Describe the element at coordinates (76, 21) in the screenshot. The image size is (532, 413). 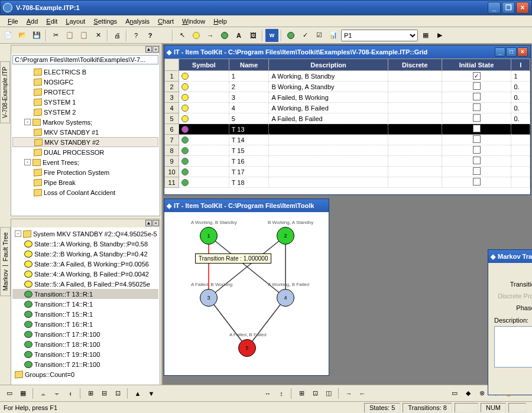
I see `menu-layout: Layout` at that location.